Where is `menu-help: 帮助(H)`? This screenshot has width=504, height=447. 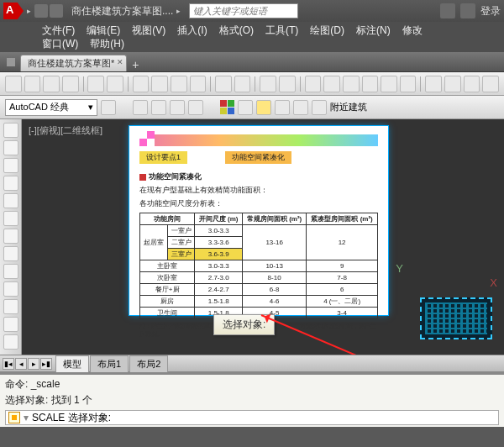
menu-help: 帮助(H) is located at coordinates (108, 44).